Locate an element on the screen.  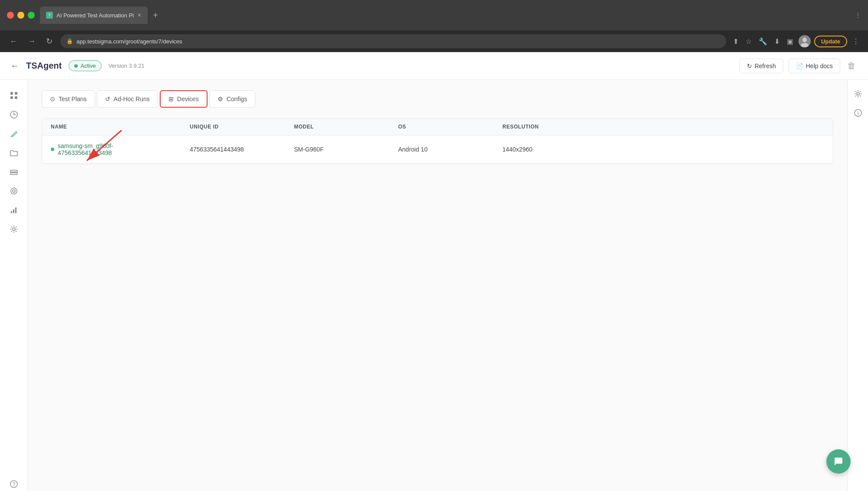
browser-profile-avatar is located at coordinates (805, 41).